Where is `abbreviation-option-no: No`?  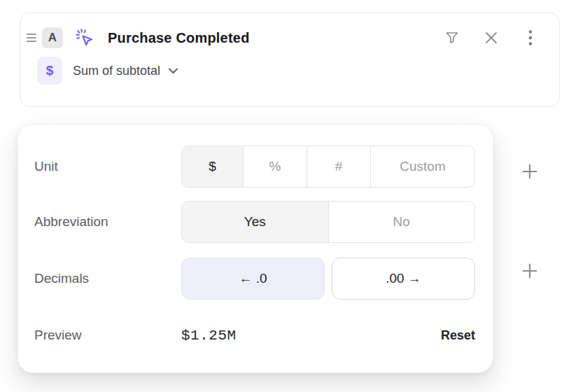 abbreviation-option-no: No is located at coordinates (402, 222).